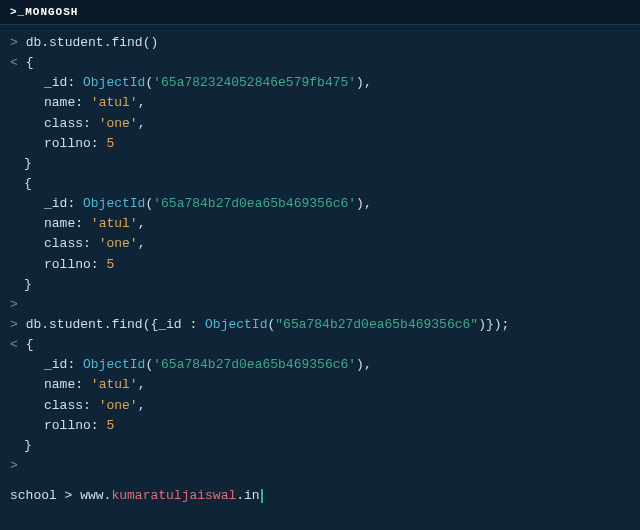 Image resolution: width=640 pixels, height=530 pixels. Describe the element at coordinates (44, 12) in the screenshot. I see `header-title: >_MONGOSH` at that location.